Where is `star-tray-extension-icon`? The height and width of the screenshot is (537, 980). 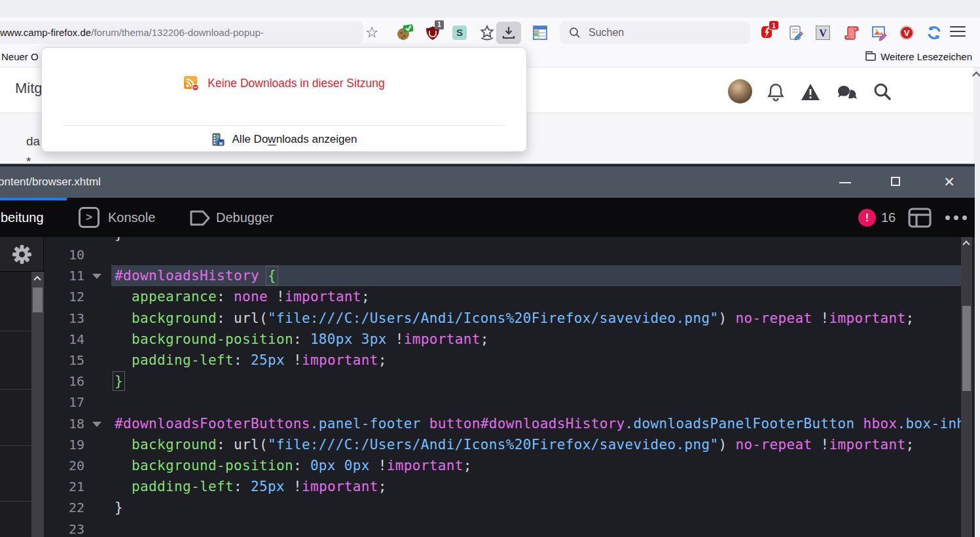
star-tray-extension-icon is located at coordinates (487, 33).